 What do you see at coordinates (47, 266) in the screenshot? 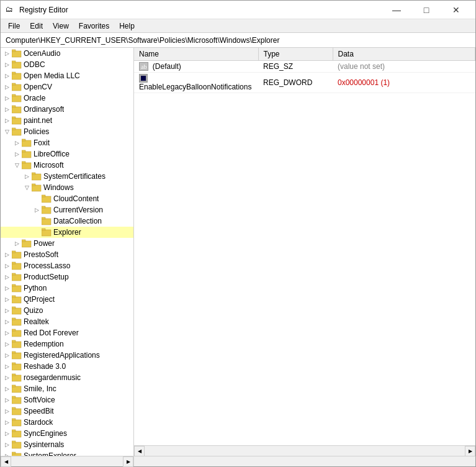
I see `tree-item-label: ProcessLasso` at bounding box center [47, 266].